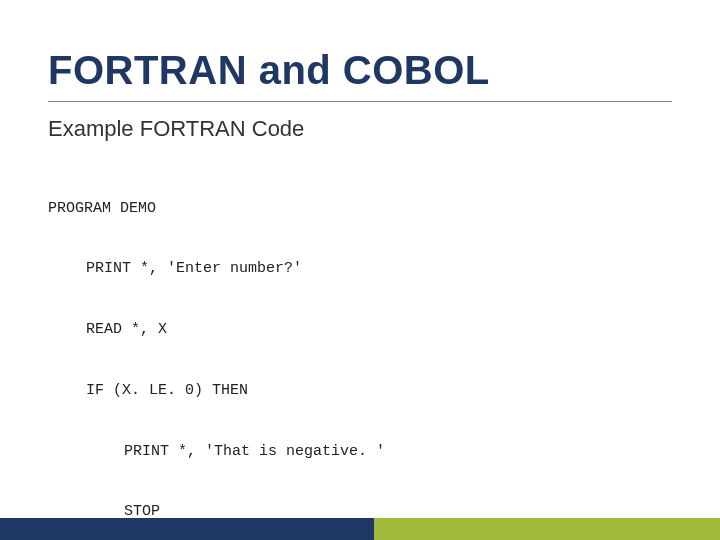 The height and width of the screenshot is (540, 720). Describe the element at coordinates (360, 70) in the screenshot. I see `slide-title: FORTRAN and COBOL` at that location.